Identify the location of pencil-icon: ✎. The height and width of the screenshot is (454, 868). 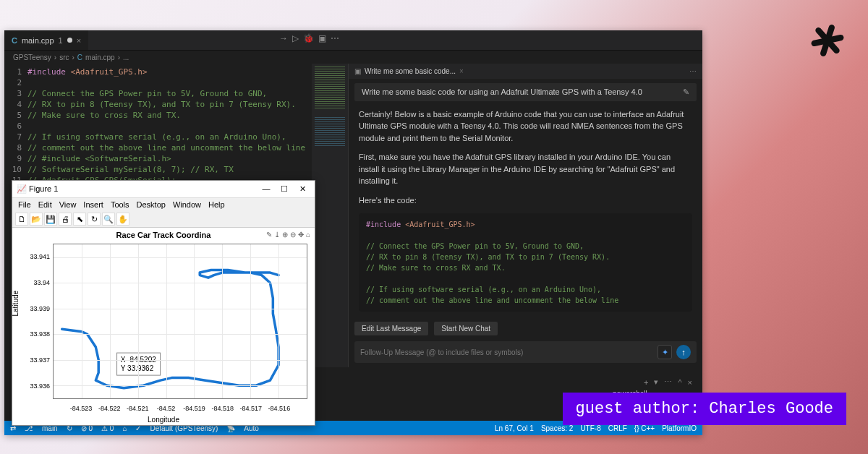
(686, 93).